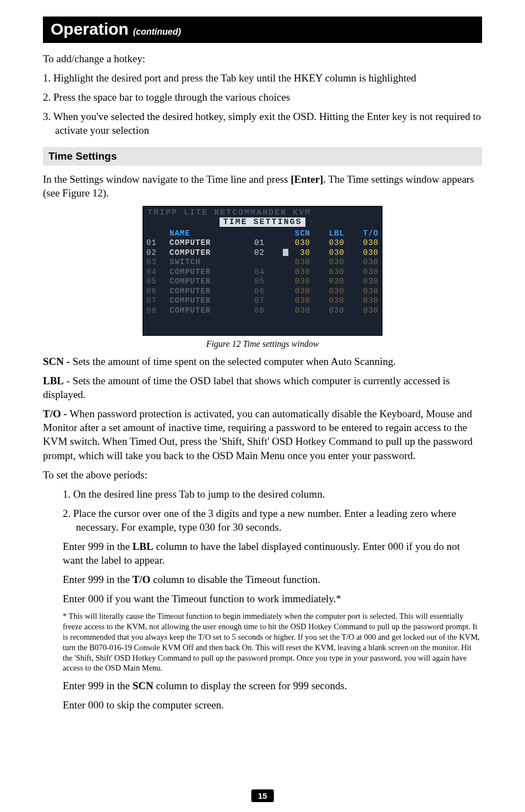 This screenshot has width=525, height=812. I want to click on section-continued: (continued), so click(157, 32).